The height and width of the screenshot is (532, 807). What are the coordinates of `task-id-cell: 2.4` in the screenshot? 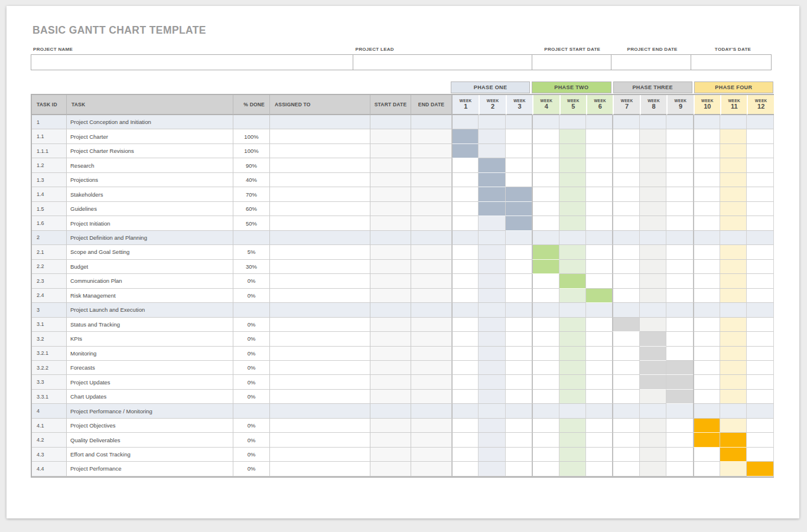 It's located at (50, 296).